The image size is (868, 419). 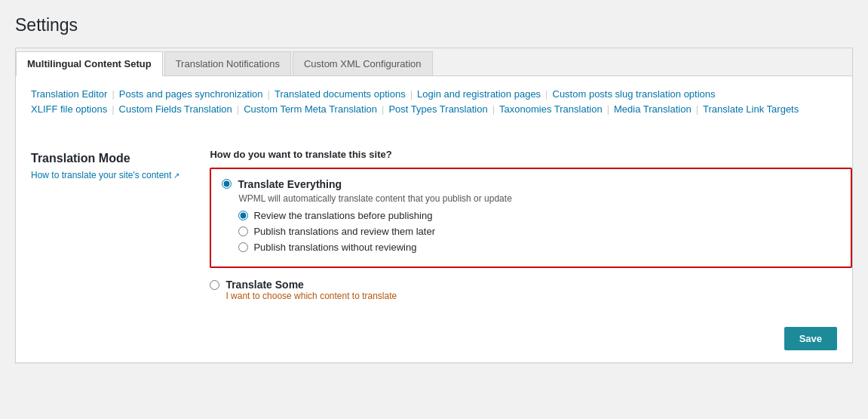 I want to click on translate-everything-sublabel: WPML will automatically translate conten…, so click(x=539, y=199).